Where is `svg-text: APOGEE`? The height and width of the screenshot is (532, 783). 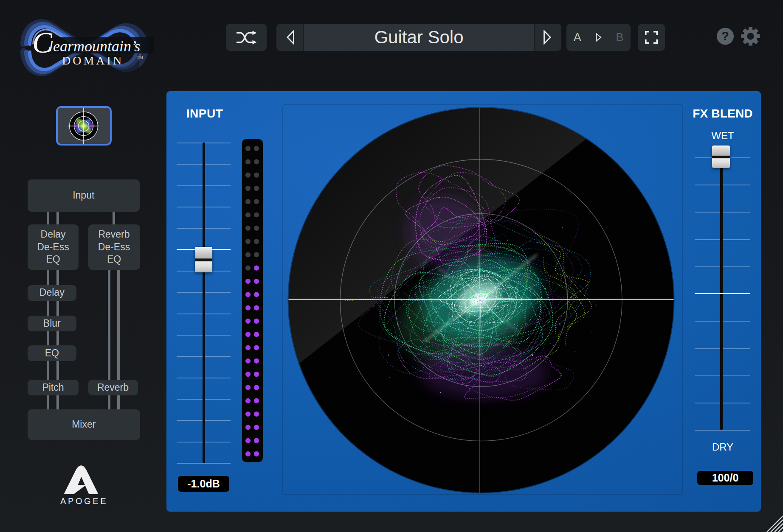 svg-text: APOGEE is located at coordinates (83, 501).